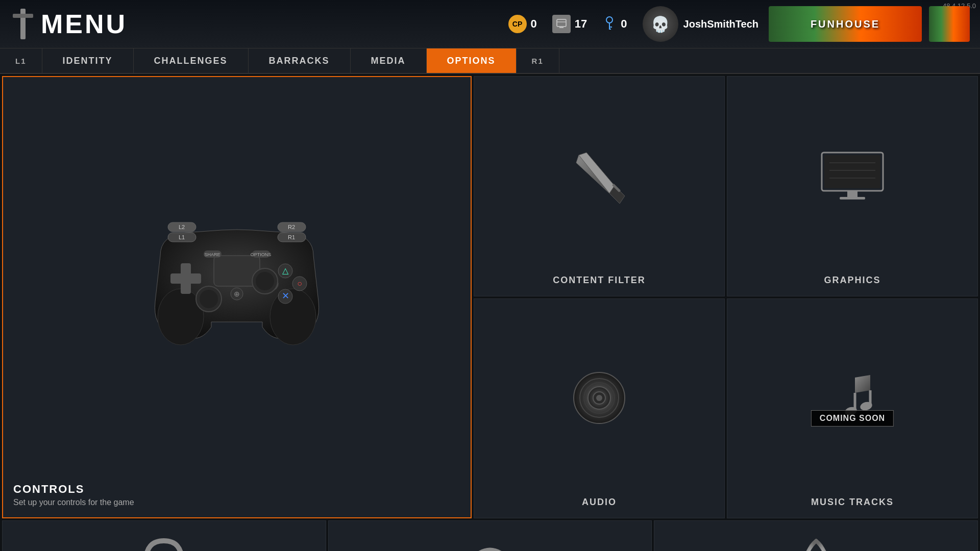  Describe the element at coordinates (300, 61) in the screenshot. I see `nav-barracks: BARRACKS` at that location.